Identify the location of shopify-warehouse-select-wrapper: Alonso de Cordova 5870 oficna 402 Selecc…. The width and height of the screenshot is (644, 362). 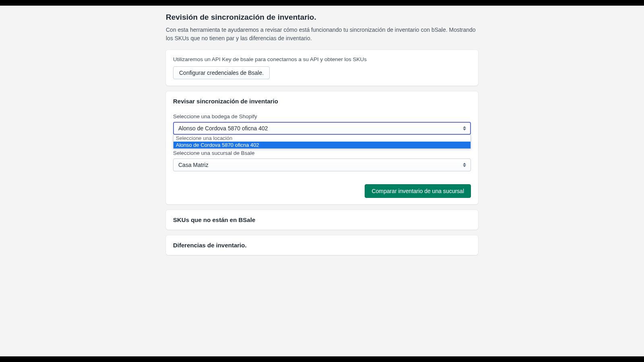
(322, 128).